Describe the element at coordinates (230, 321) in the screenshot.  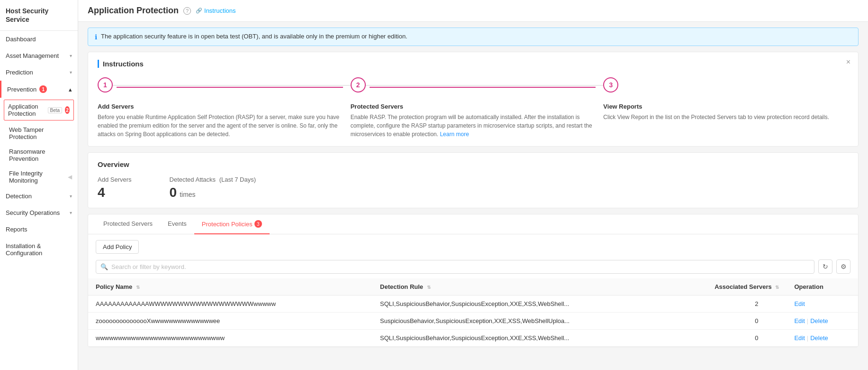
I see `cell-policy-name: zooooooooooooooXwwwwwwwwwwwwwwee` at that location.